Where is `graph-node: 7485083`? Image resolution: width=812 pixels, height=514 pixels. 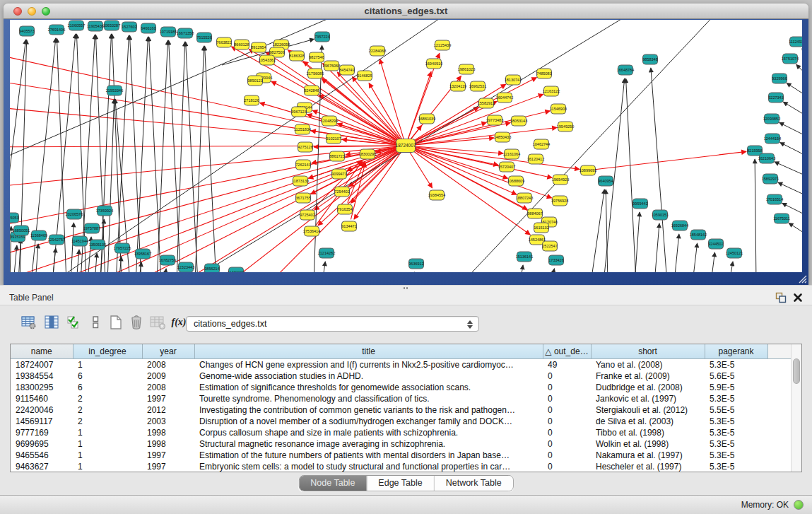 graph-node: 7485083 is located at coordinates (544, 74).